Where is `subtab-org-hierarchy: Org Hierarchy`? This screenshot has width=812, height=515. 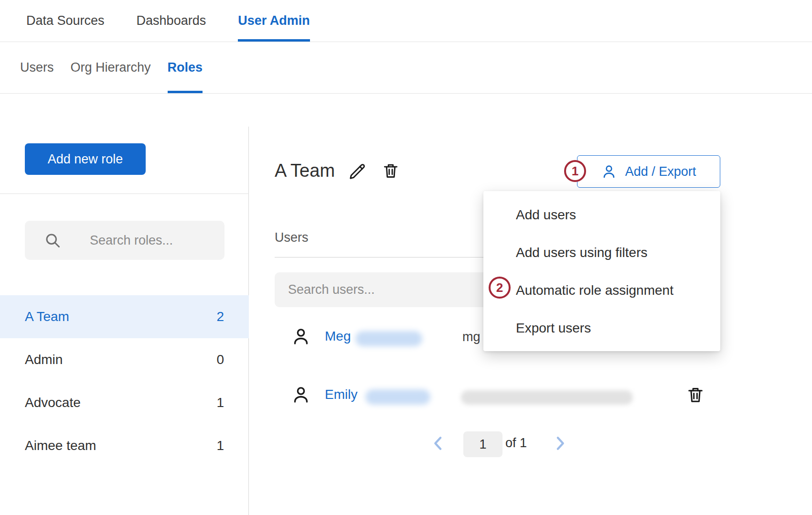 subtab-org-hierarchy: Org Hierarchy is located at coordinates (111, 68).